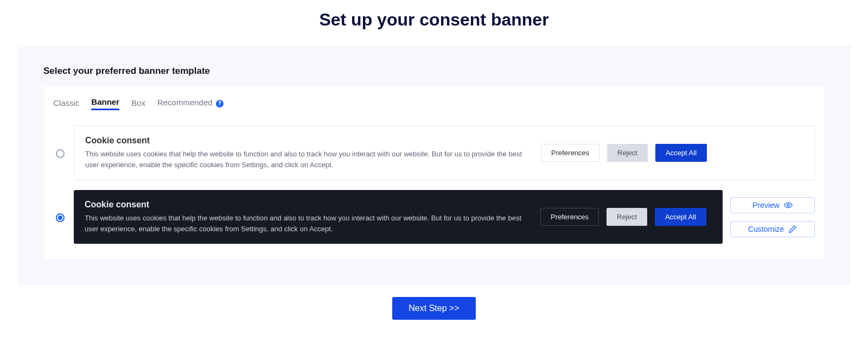 The width and height of the screenshot is (868, 348). I want to click on template-tabs: Classic Banner Box Recommended ?, so click(434, 104).